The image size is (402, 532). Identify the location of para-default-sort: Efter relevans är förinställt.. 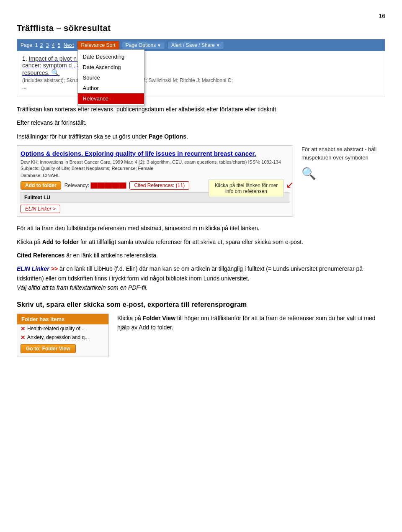
(201, 123).